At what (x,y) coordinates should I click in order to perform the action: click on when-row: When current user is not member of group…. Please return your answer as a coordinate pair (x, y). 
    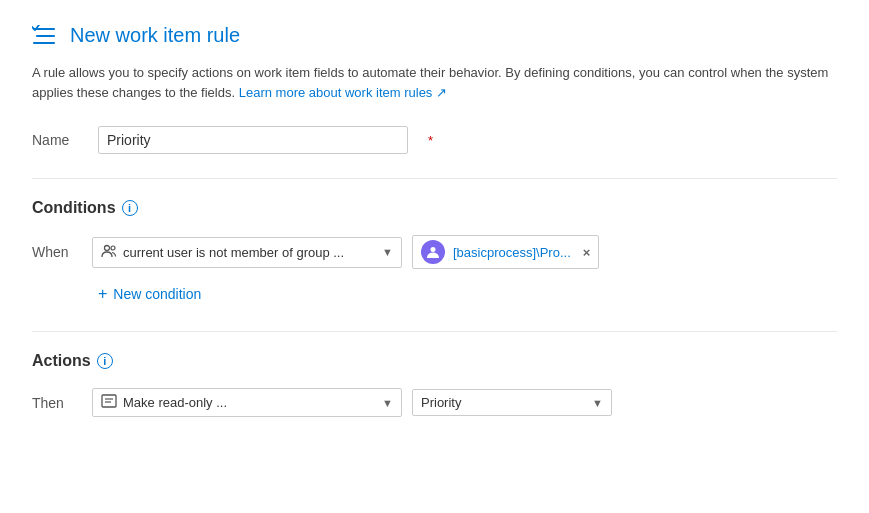
    Looking at the image, I should click on (434, 252).